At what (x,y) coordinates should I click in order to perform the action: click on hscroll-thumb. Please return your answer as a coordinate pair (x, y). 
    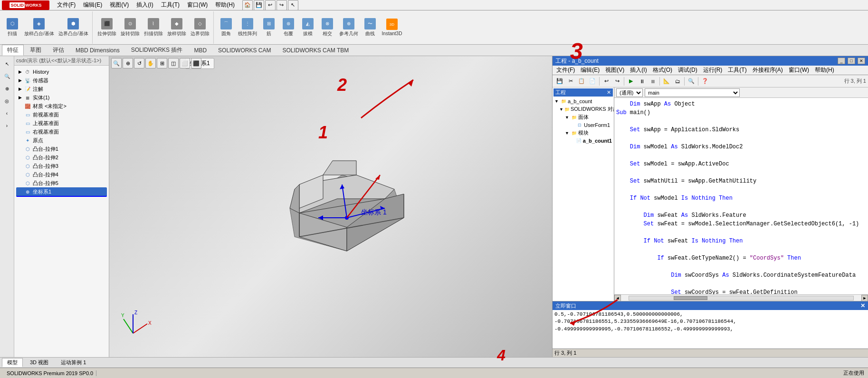
    Looking at the image, I should click on (691, 298).